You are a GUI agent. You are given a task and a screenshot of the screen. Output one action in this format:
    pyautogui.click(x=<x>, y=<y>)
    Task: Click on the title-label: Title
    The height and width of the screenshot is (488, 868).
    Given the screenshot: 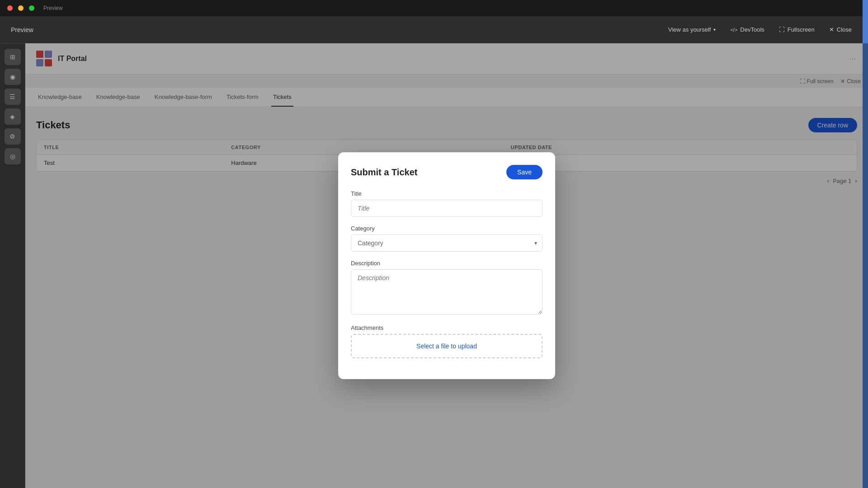 What is the action you would take?
    pyautogui.click(x=447, y=193)
    